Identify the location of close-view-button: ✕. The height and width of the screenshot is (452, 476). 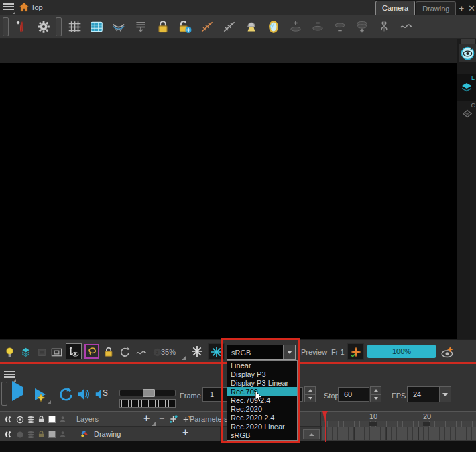
(471, 8).